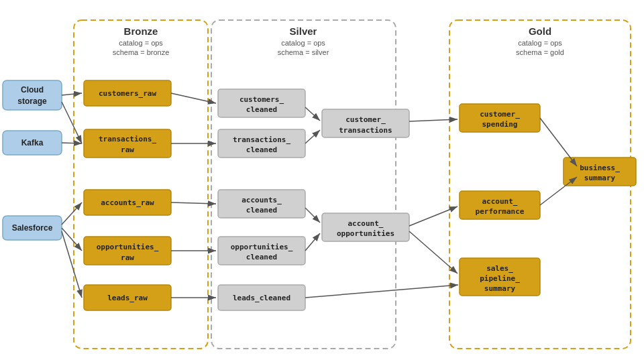 The height and width of the screenshot is (362, 644). I want to click on node-customer-transactions-label1: customer_, so click(366, 119).